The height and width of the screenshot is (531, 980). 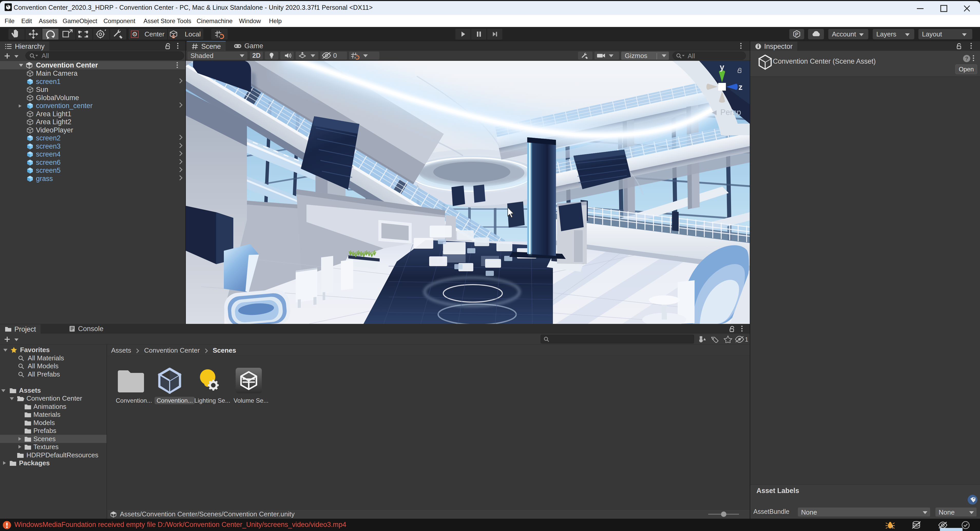 What do you see at coordinates (726, 112) in the screenshot?
I see `svg-text: ◄ Persp` at bounding box center [726, 112].